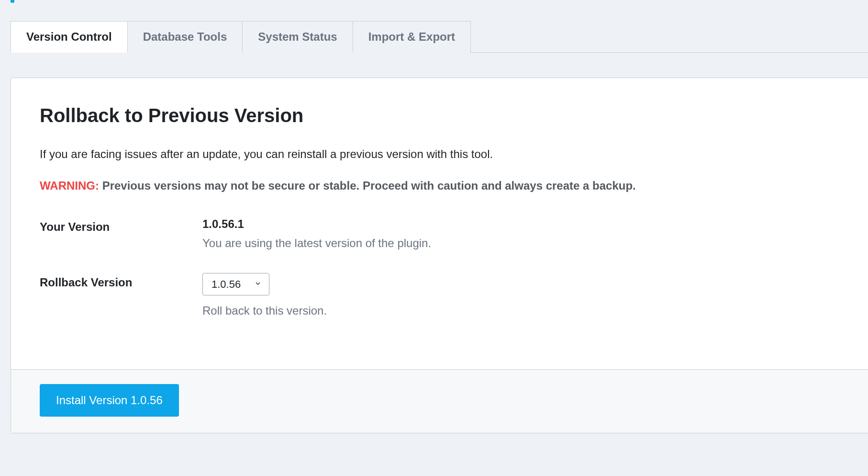 This screenshot has height=476, width=868. Describe the element at coordinates (412, 37) in the screenshot. I see `tab-import-export: Import & Export` at that location.